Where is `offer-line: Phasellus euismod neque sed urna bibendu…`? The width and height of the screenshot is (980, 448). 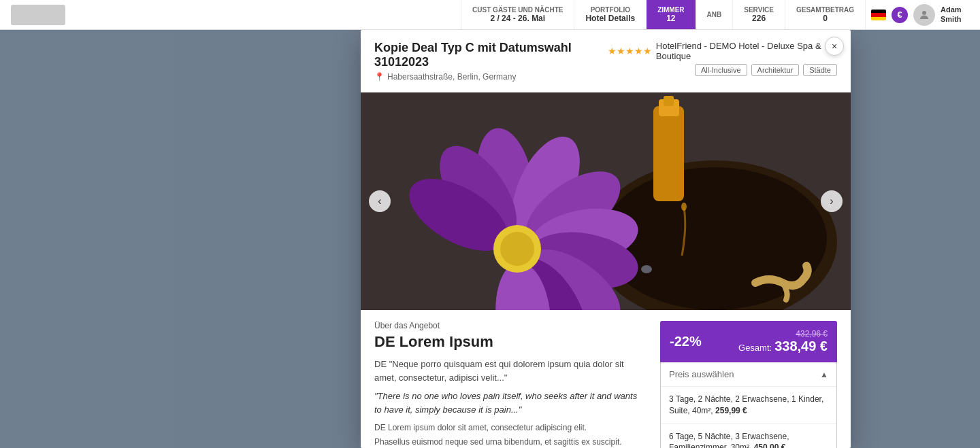 offer-line: Phasellus euismod neque sed urna bibendu… is located at coordinates (510, 442).